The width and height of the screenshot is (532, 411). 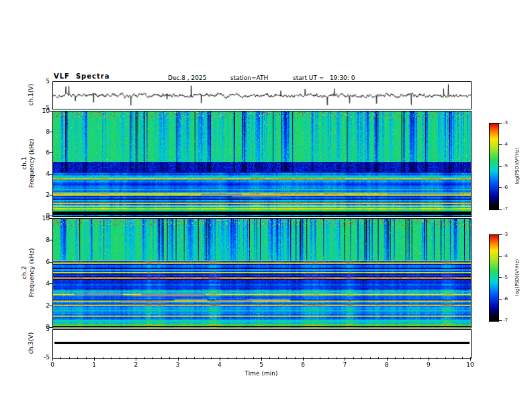 What do you see at coordinates (32, 163) in the screenshot?
I see `spec1-frequency-label: Frequency (kHz)` at bounding box center [32, 163].